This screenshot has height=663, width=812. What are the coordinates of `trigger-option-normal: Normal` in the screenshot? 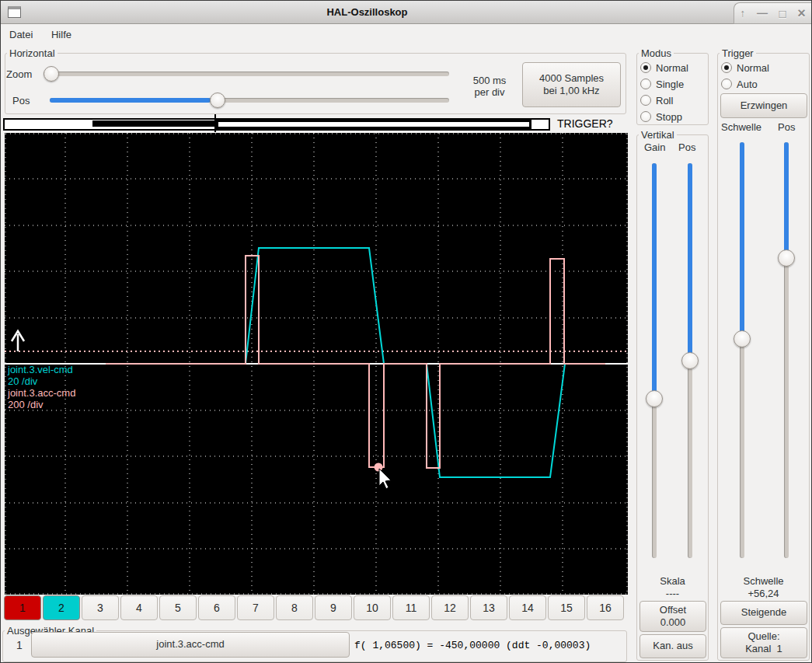 It's located at (765, 68).